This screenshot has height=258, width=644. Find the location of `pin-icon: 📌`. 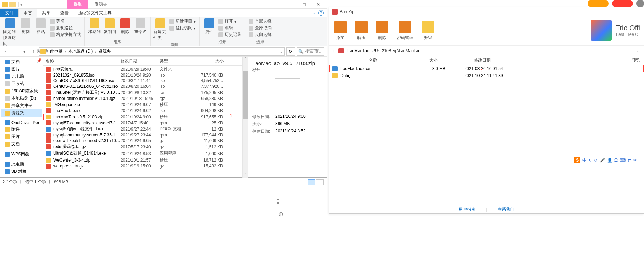

pin-icon: 📌 is located at coordinates (39, 61).